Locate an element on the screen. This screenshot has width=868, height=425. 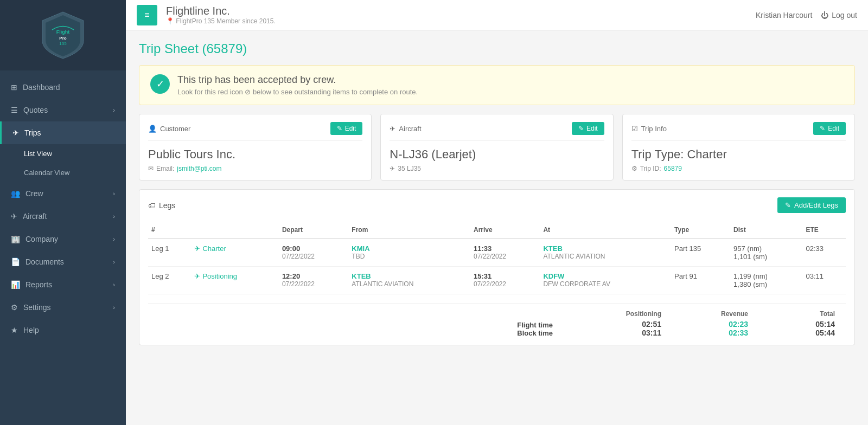
leg-from: KTEB ATLANTIC AVIATION is located at coordinates (409, 281).